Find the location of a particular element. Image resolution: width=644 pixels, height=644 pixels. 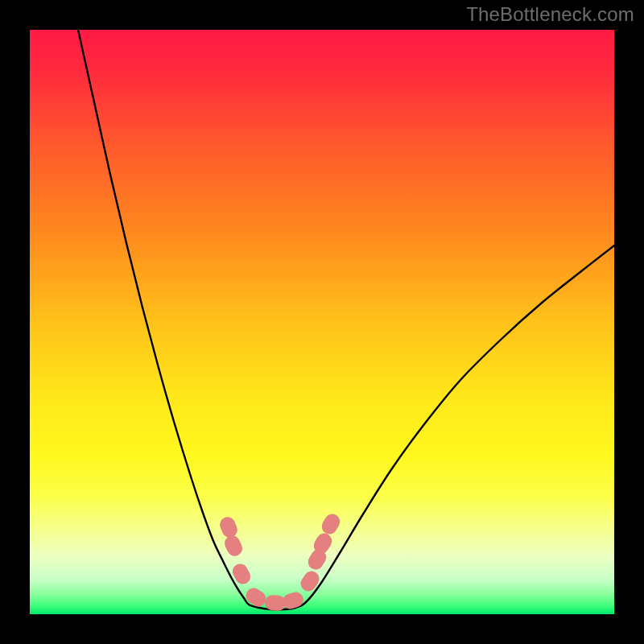

marker-group is located at coordinates (280, 561).